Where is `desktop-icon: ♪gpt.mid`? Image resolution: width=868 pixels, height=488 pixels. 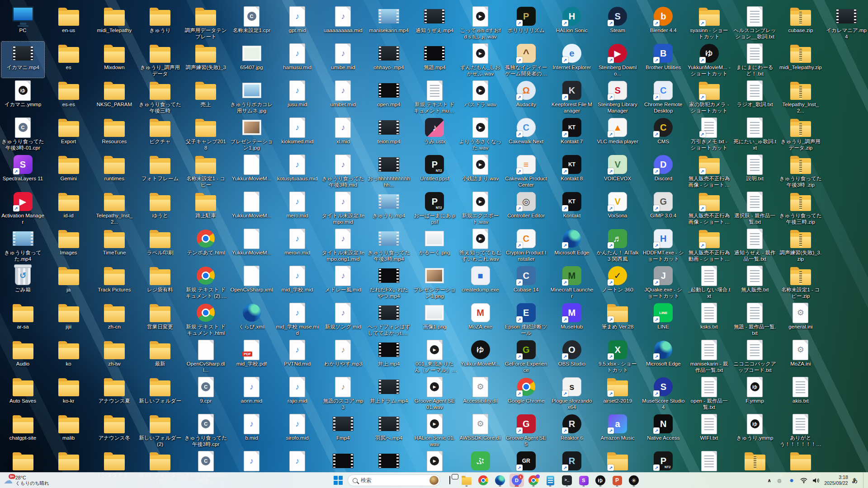 desktop-icon: ♪gpt.mid is located at coordinates (297, 23).